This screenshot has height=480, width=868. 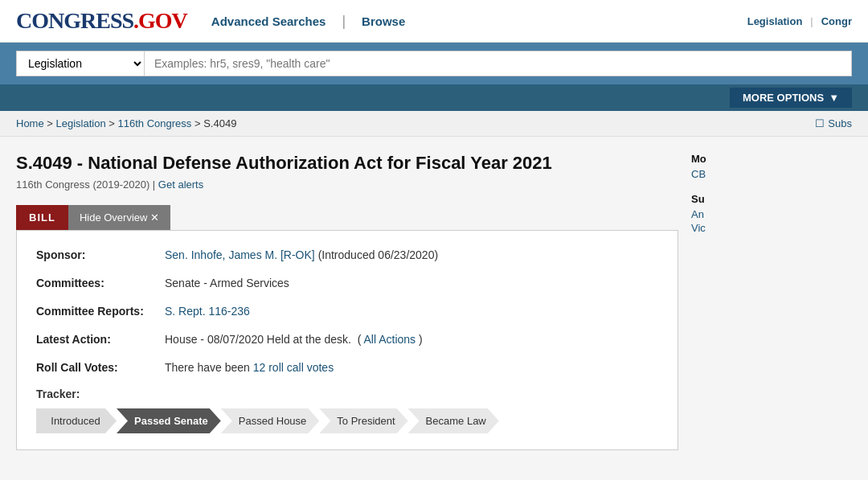 I want to click on committee-reports-label: Committee Reports:, so click(x=100, y=312).